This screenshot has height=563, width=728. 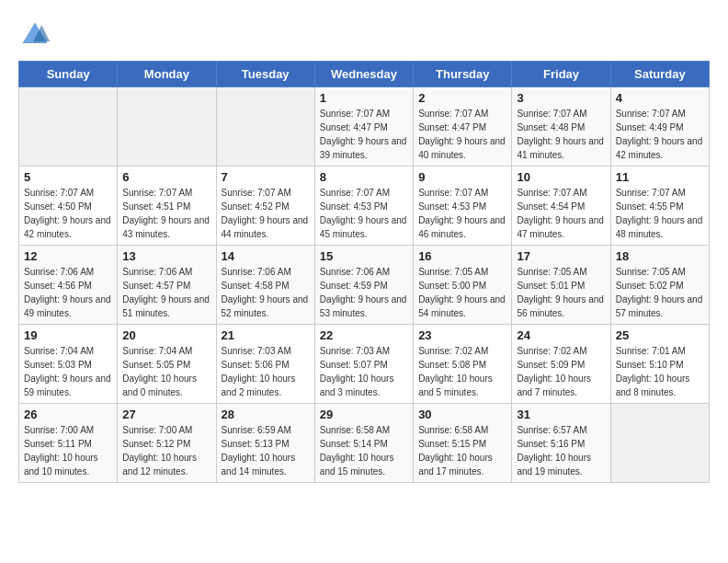 I want to click on day-cell: 17 Sunrise: 7:05 AMSunset: 5:01 PMDaylig…, so click(x=561, y=285).